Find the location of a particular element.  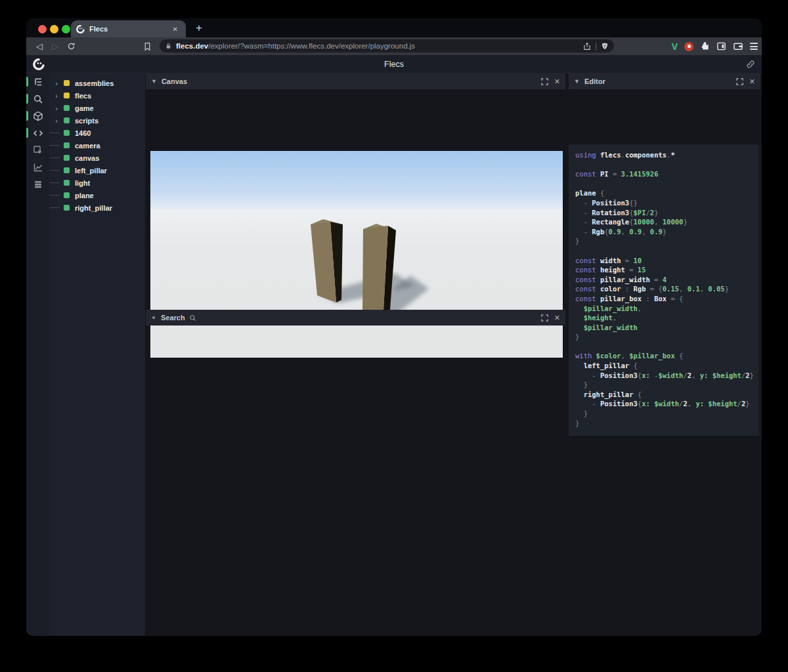

url-bar: flecs.dev/explorer/?wasm=https://www.fle… is located at coordinates (387, 46).